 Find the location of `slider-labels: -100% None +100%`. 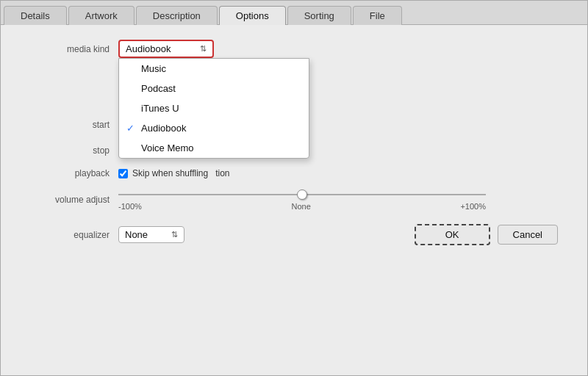

slider-labels: -100% None +100% is located at coordinates (302, 206).